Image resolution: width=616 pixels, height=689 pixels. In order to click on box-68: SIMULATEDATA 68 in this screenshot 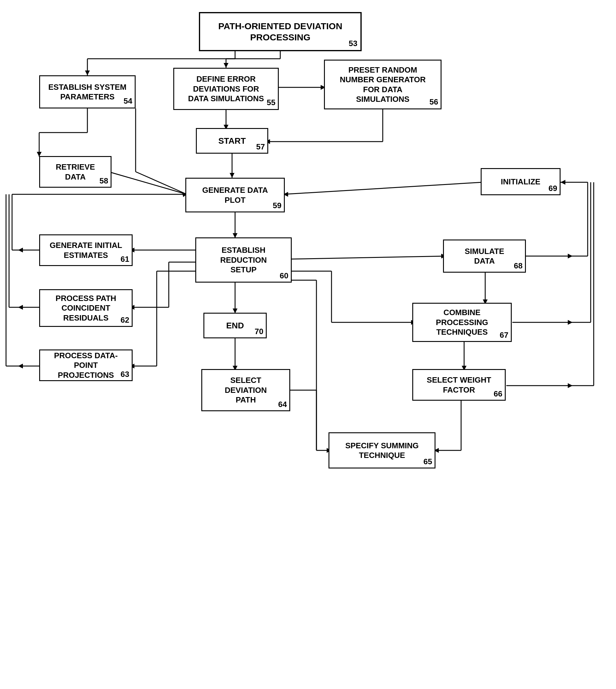, I will do `click(485, 256)`.